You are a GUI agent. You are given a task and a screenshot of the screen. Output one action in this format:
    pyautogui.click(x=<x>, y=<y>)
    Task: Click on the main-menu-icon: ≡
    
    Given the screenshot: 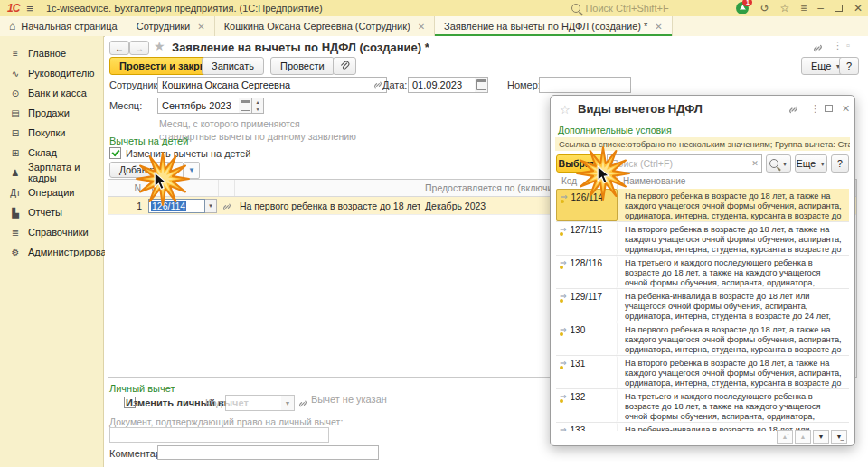 What is the action you would take?
    pyautogui.click(x=30, y=9)
    